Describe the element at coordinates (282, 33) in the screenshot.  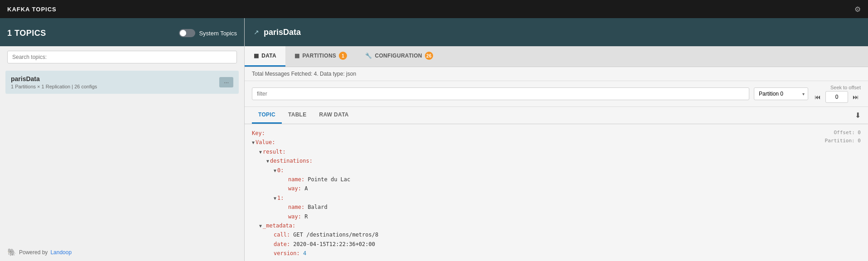
I see `right-panel-title: parisData` at that location.